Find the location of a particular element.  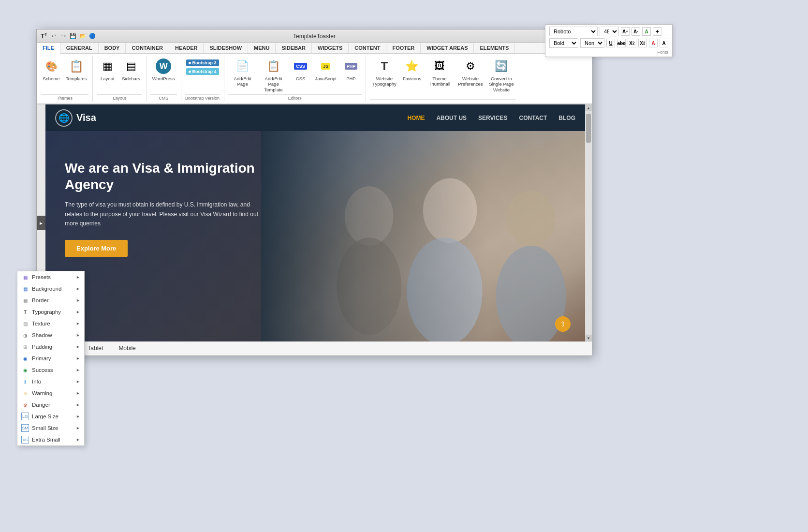

tab-footer: FOOTER is located at coordinates (403, 48).